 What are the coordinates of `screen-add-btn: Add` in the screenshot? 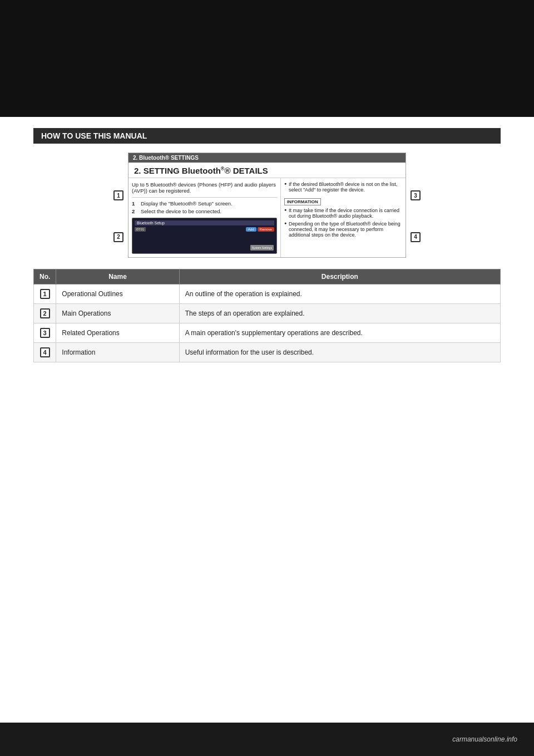 It's located at (251, 229).